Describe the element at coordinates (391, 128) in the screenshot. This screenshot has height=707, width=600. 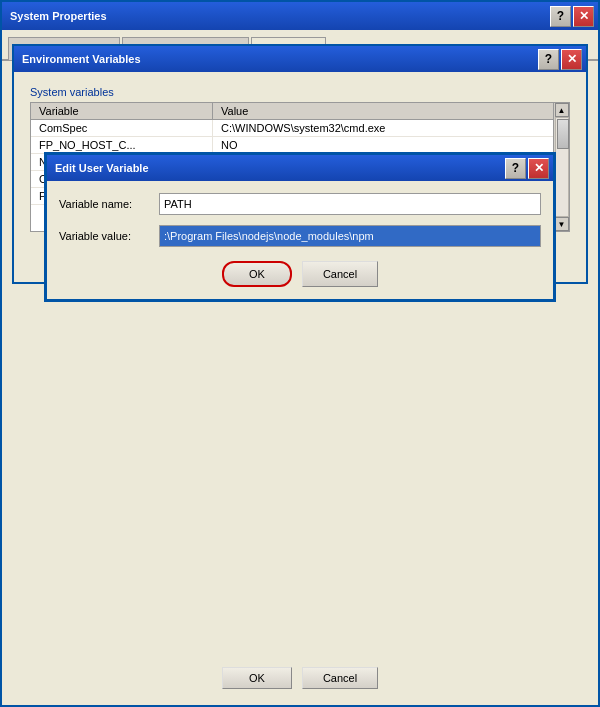
I see `cell-variable-value: C:\WINDOWS\system32\cmd.exe` at that location.